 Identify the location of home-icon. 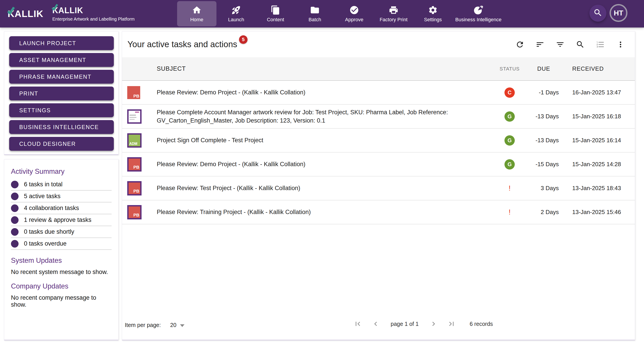
(197, 10).